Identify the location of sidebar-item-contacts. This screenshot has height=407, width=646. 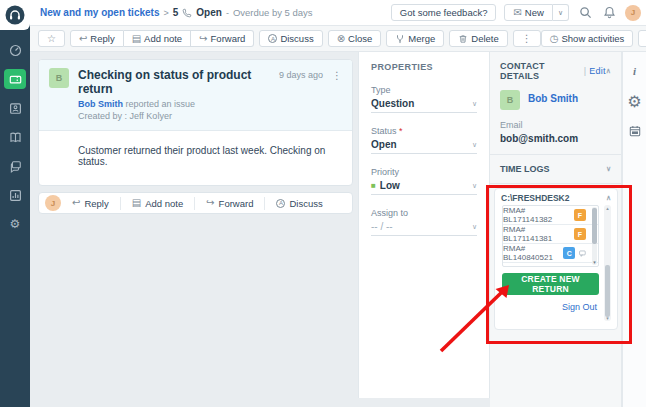
(15, 108).